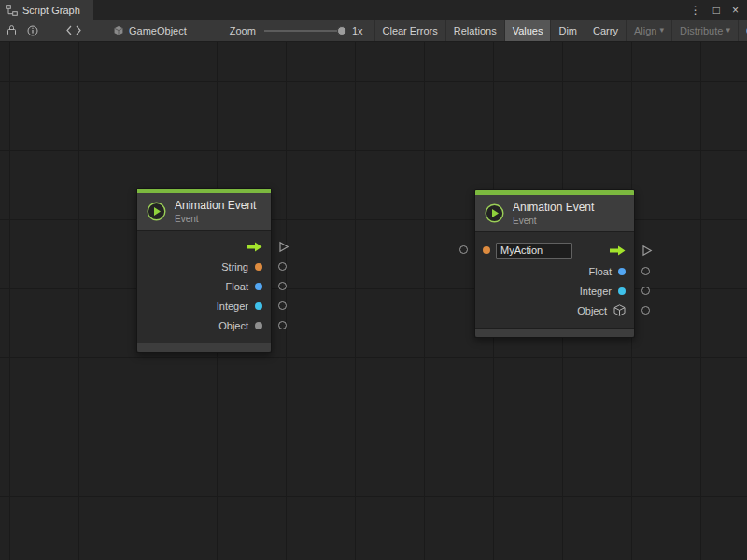 The width and height of the screenshot is (747, 560). Describe the element at coordinates (742, 30) in the screenshot. I see `overview-button: Overv` at that location.